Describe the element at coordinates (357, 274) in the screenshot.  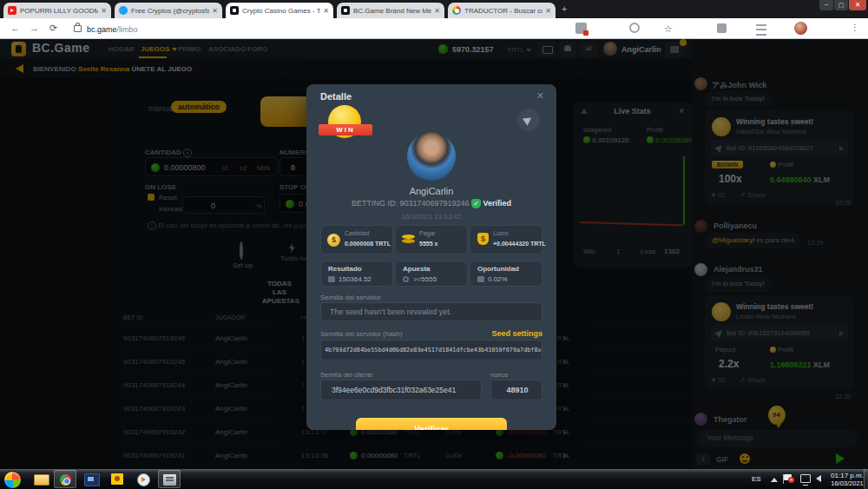
I see `stat-card-resultado: Resultado 150364.52` at that location.